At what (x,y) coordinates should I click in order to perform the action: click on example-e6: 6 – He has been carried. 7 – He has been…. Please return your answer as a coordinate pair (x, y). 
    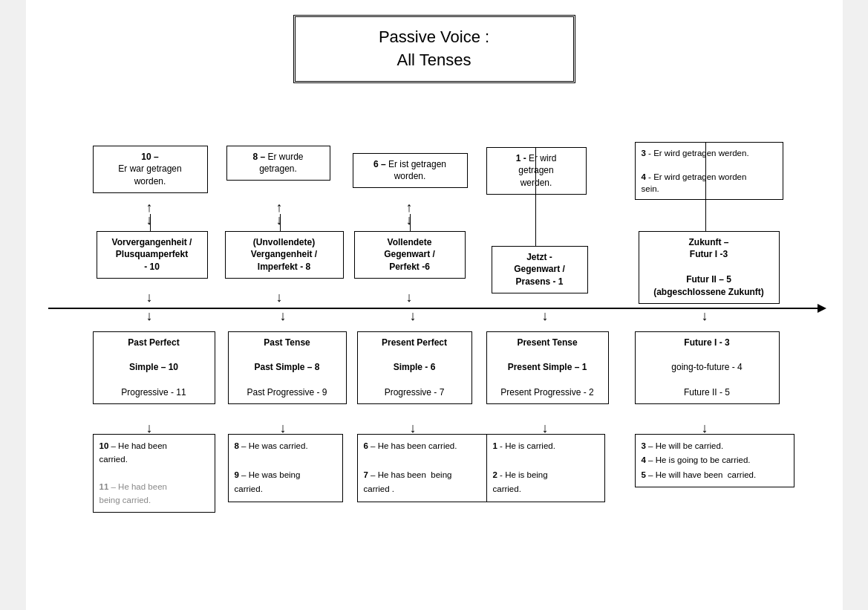
    Looking at the image, I should click on (422, 468).